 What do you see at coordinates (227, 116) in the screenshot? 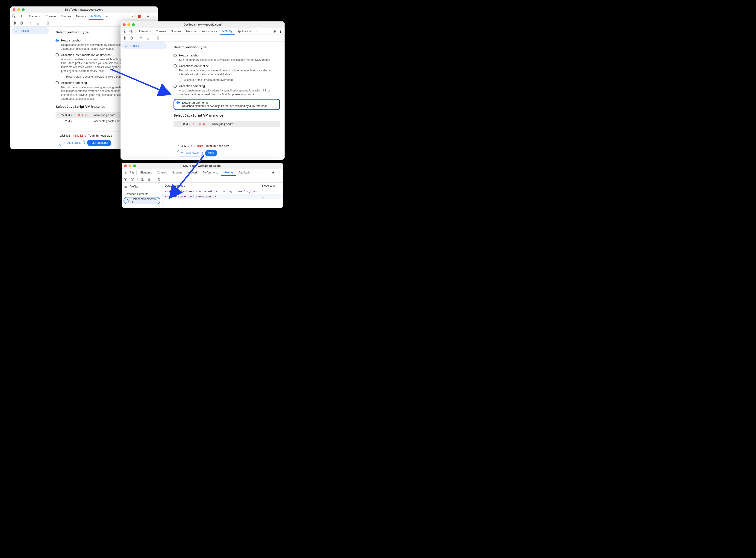
I see `vm-instance-heading: Select JavaScript VM instance` at bounding box center [227, 116].